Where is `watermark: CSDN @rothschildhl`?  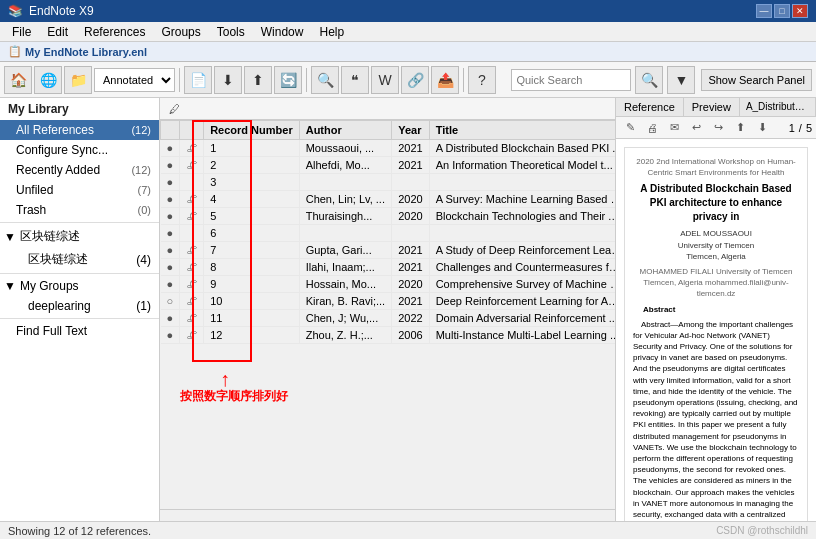 watermark: CSDN @rothschildhl is located at coordinates (762, 530).